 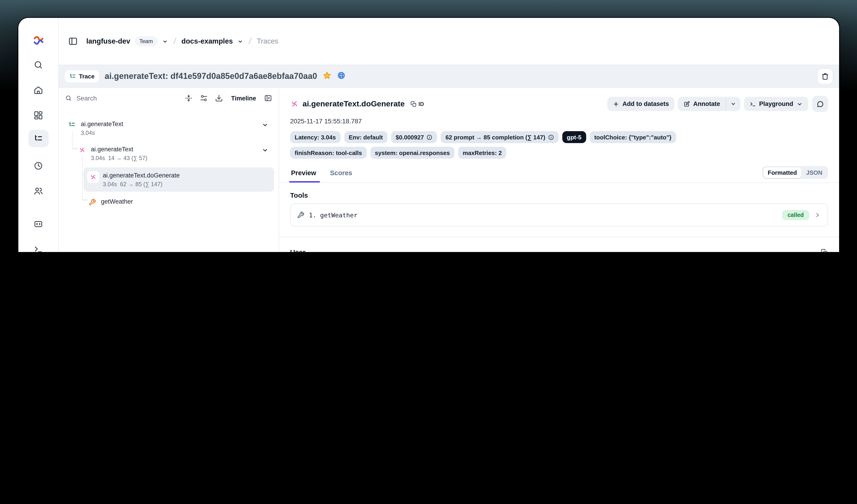 What do you see at coordinates (174, 153) in the screenshot?
I see `tree-row-ai-generateText: ai.generateText3.04s 14 → 43 (∑ 57)` at bounding box center [174, 153].